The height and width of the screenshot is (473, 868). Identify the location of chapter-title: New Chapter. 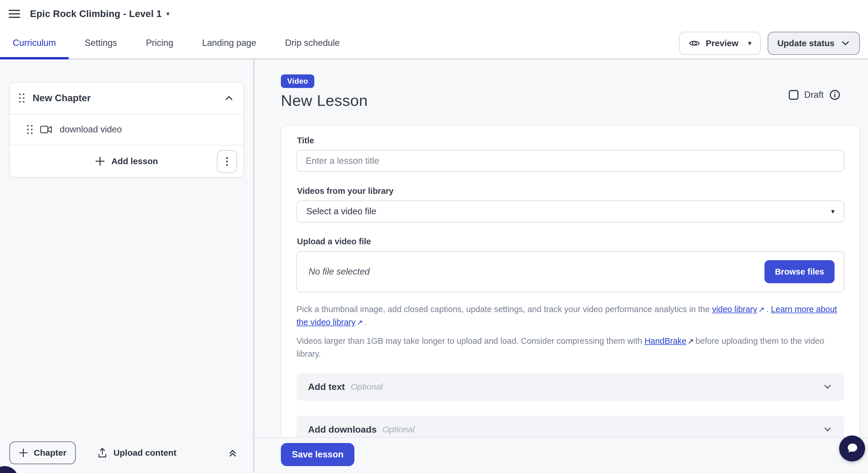
(62, 98).